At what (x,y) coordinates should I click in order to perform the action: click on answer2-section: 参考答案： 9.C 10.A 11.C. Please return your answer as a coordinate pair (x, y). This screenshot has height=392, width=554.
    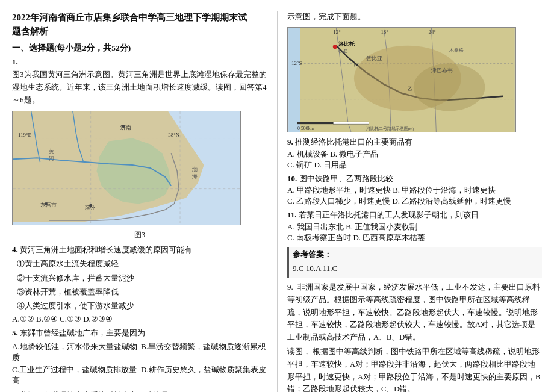
    Looking at the image, I should click on (414, 263).